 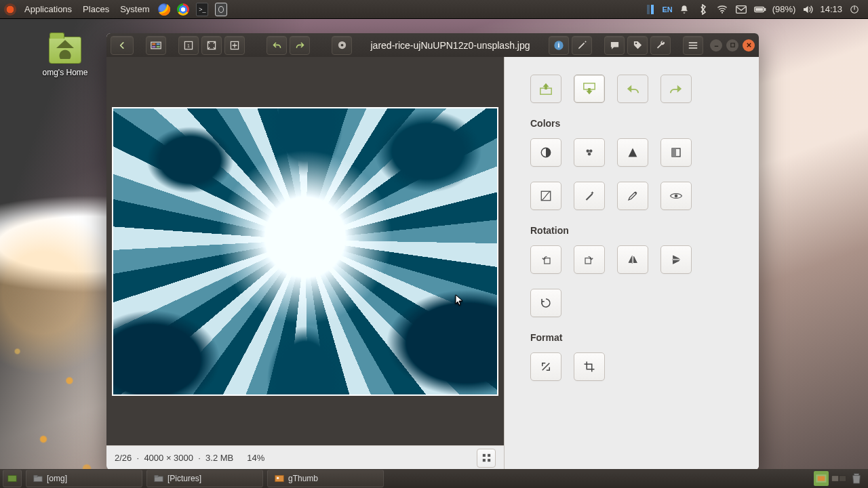 I want to click on tool-undo-button, so click(x=633, y=89).